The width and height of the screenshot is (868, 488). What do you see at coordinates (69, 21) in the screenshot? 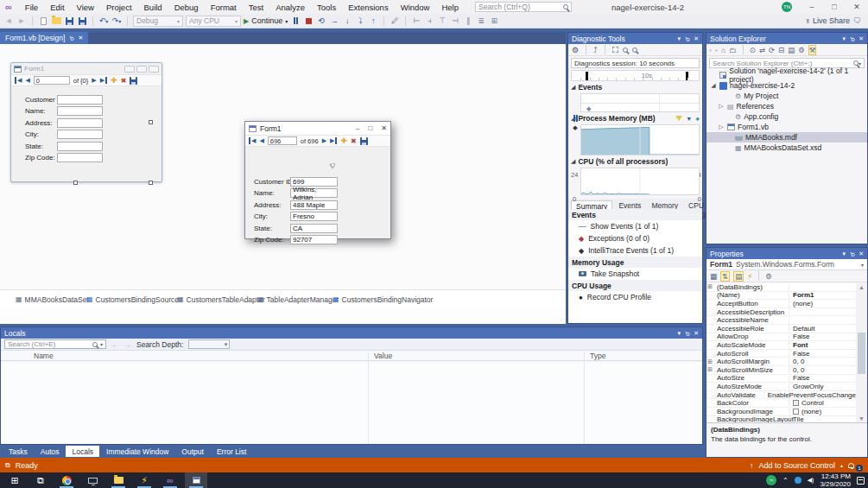
I see `save-icon` at bounding box center [69, 21].